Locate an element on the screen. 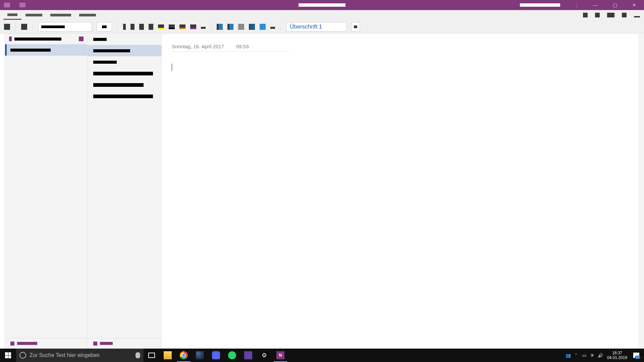 This screenshot has height=362, width=644. taskbar-app-whatsapp is located at coordinates (232, 355).